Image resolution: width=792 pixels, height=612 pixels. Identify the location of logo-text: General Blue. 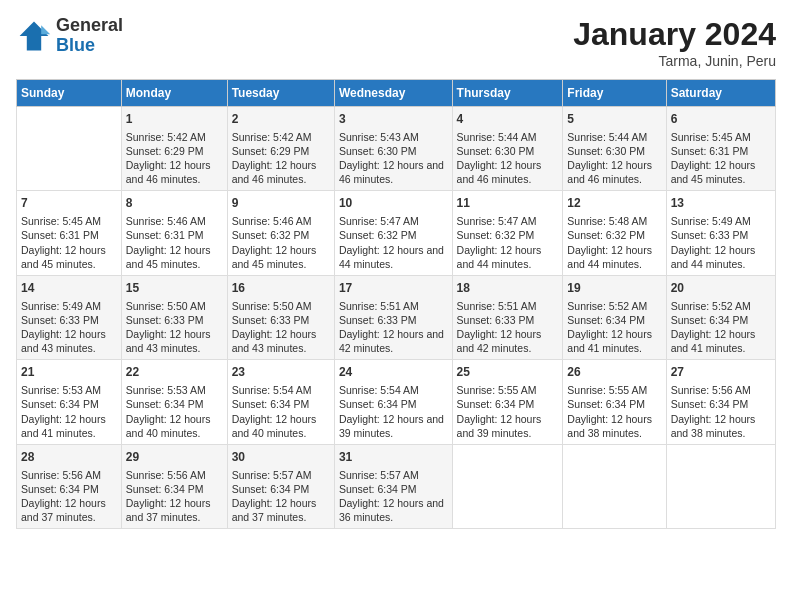
(90, 36).